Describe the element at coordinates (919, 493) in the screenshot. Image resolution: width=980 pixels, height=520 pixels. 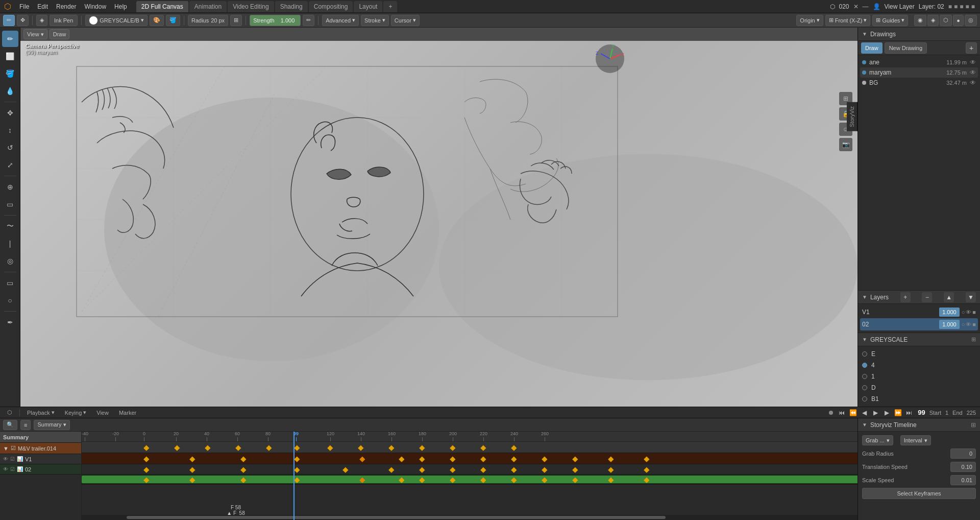
I see `sv-select-keyframes-btn: Select Keyframes` at that location.